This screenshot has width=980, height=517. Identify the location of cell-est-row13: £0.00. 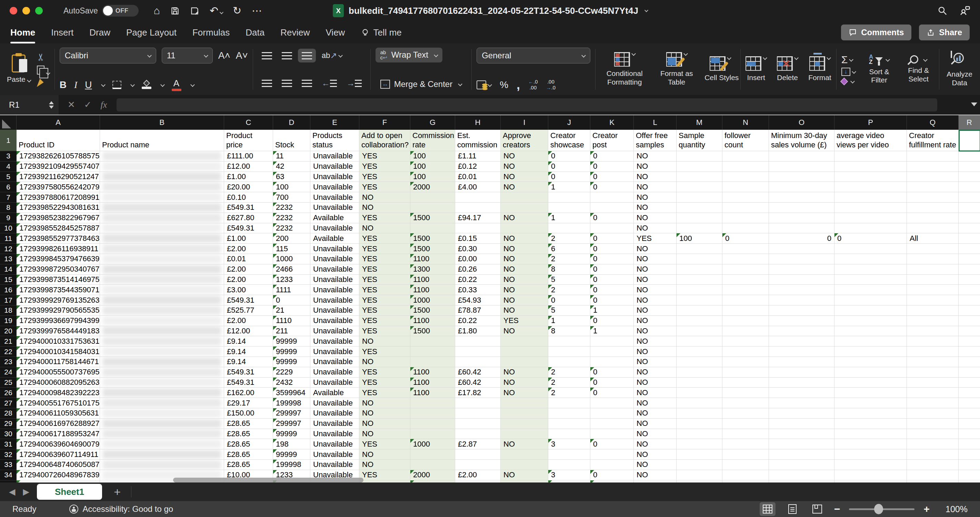
(478, 259).